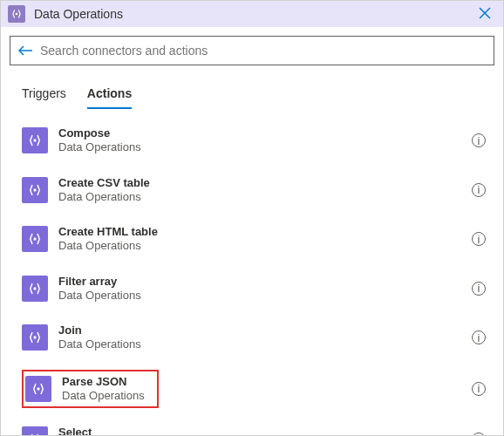 The width and height of the screenshot is (504, 436). What do you see at coordinates (110, 98) in the screenshot?
I see `tab-actions: Actions` at bounding box center [110, 98].